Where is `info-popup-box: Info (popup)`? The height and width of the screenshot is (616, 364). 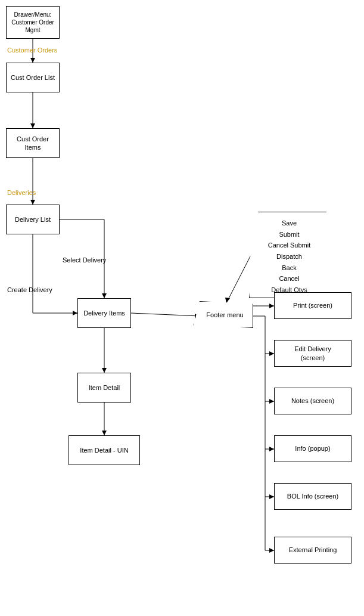 info-popup-box: Info (popup) is located at coordinates (313, 448).